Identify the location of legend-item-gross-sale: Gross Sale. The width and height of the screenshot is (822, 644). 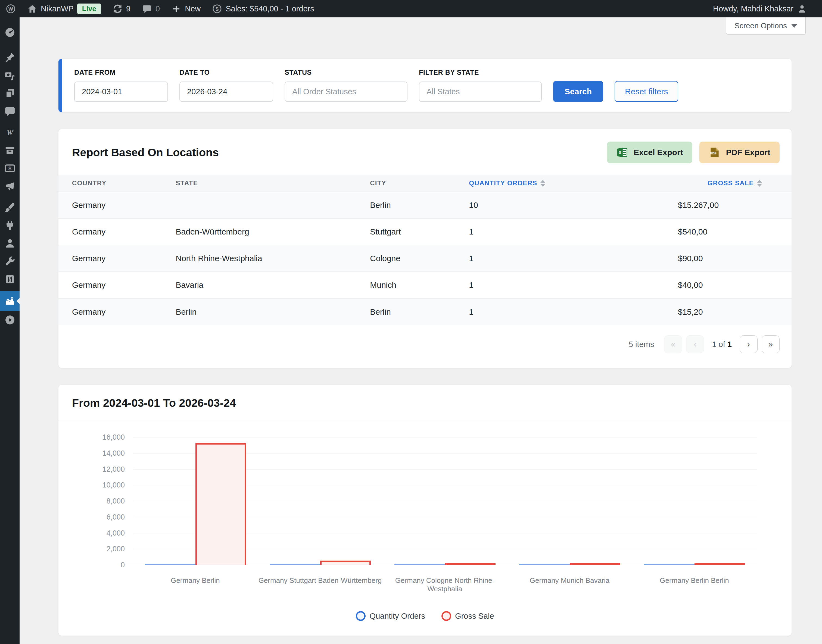
(468, 616).